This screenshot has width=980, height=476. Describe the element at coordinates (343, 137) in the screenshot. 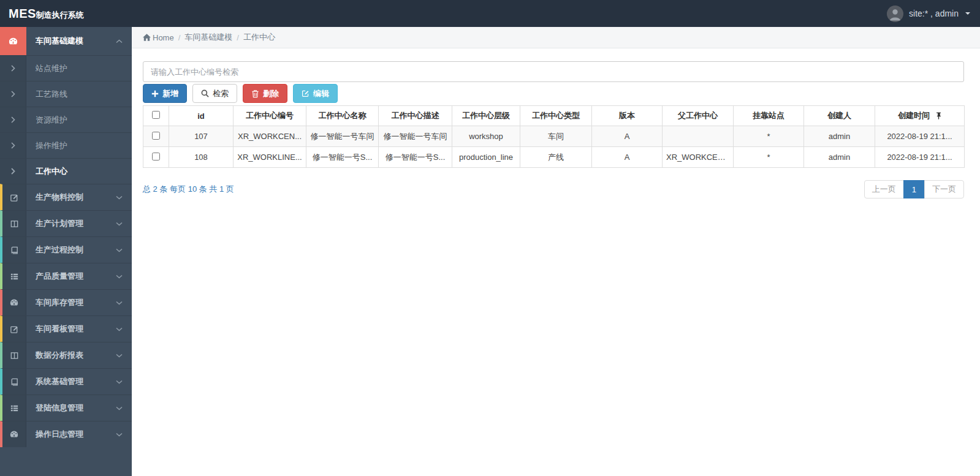

I see `cell-name: 修一智能一号车间` at that location.